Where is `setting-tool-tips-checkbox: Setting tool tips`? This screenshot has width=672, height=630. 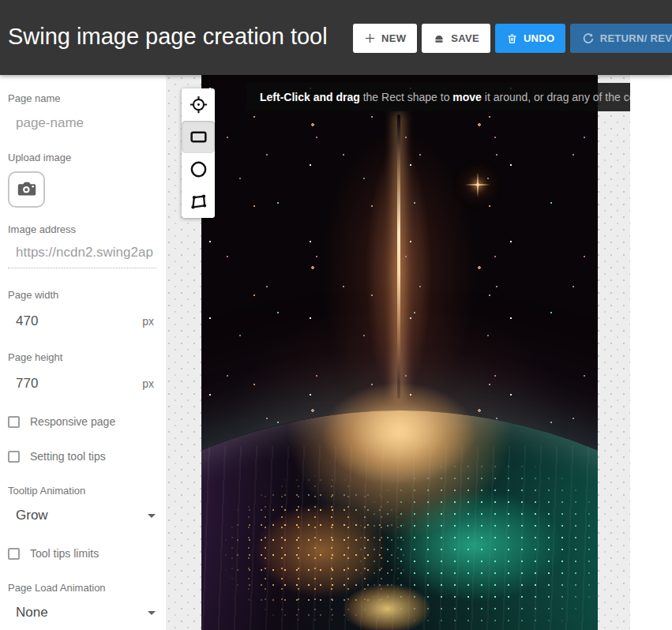 setting-tool-tips-checkbox: Setting tool tips is located at coordinates (83, 456).